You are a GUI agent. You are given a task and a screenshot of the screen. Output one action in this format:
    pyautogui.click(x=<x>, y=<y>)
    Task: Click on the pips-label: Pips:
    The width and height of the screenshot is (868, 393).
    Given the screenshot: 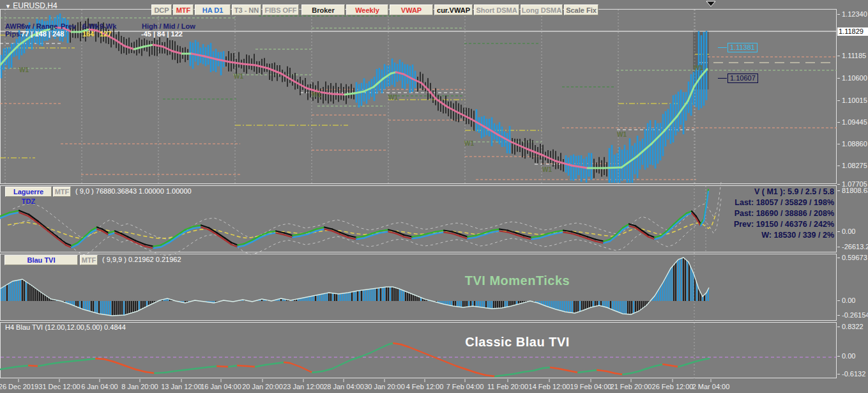 What is the action you would take?
    pyautogui.click(x=14, y=34)
    